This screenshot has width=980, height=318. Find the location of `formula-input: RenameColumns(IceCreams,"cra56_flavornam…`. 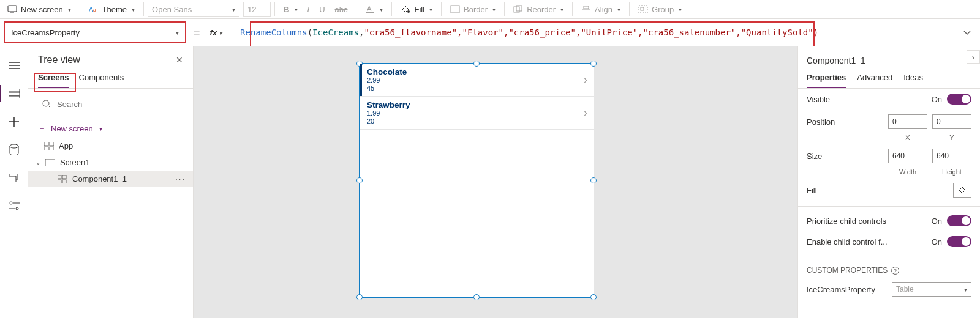

formula-input: RenameColumns(IceCreams,"cra56_flavornam… is located at coordinates (594, 32).